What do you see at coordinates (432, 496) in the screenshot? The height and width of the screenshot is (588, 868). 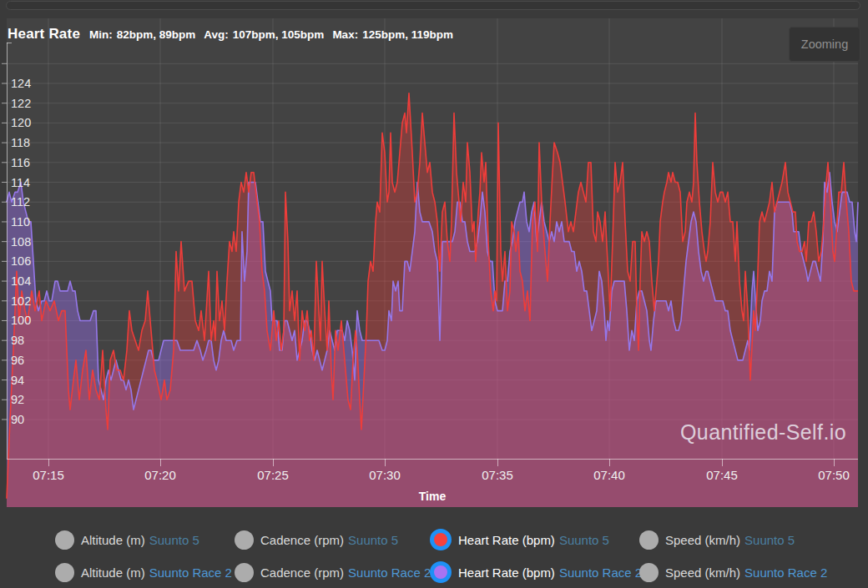 I see `x-axis-title: Time` at bounding box center [432, 496].